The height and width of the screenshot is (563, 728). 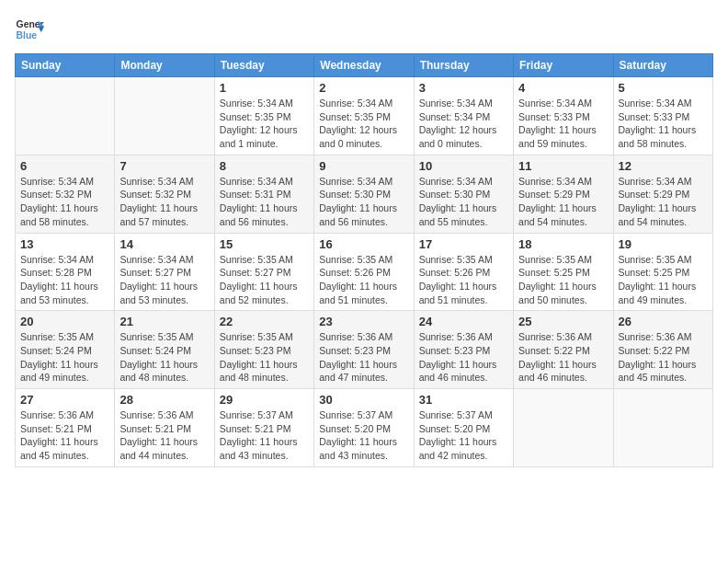 I want to click on calendar-cell: 27Sunrise: 5:36 AMSunset: 5:21 PMDayligh…, so click(x=65, y=429).